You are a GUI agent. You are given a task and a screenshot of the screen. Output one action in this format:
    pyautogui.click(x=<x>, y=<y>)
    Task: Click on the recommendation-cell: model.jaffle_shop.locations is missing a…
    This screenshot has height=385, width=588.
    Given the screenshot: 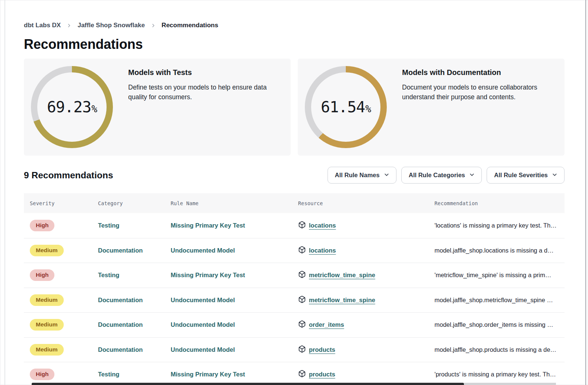 What is the action you would take?
    pyautogui.click(x=496, y=251)
    